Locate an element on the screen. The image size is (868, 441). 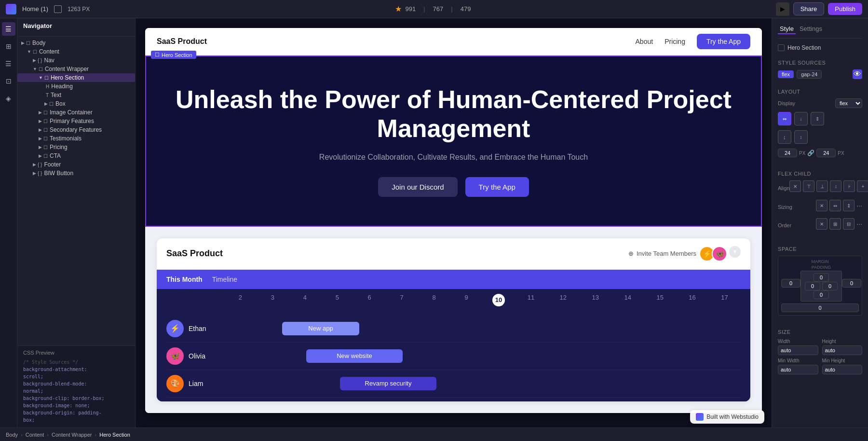
timeline-date: 15 is located at coordinates (660, 300).